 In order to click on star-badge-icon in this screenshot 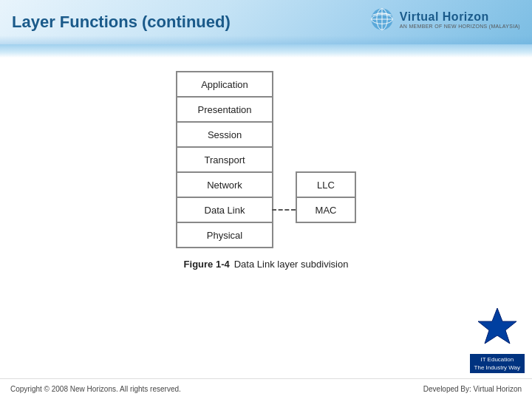, I will do `click(497, 329)`.